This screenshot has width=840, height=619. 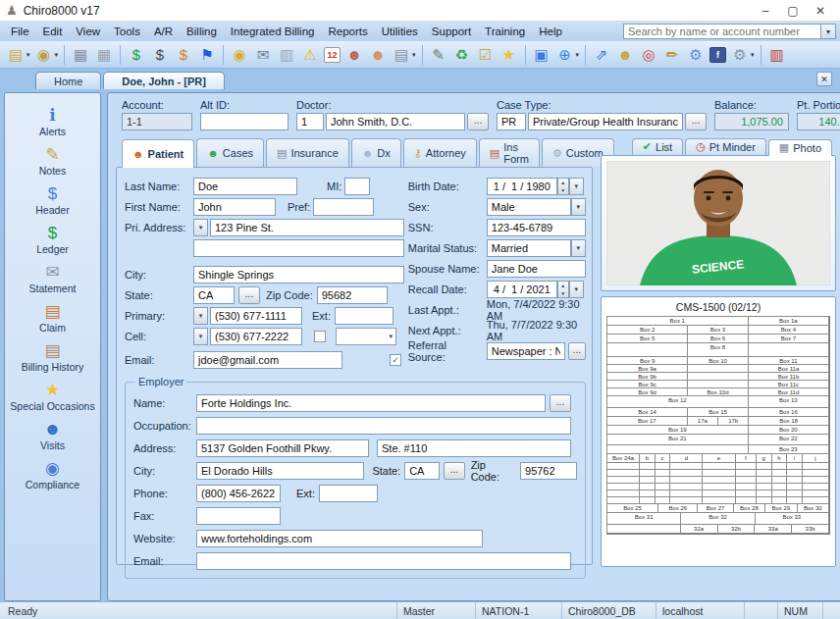 I want to click on employer-email-field, so click(x=384, y=561).